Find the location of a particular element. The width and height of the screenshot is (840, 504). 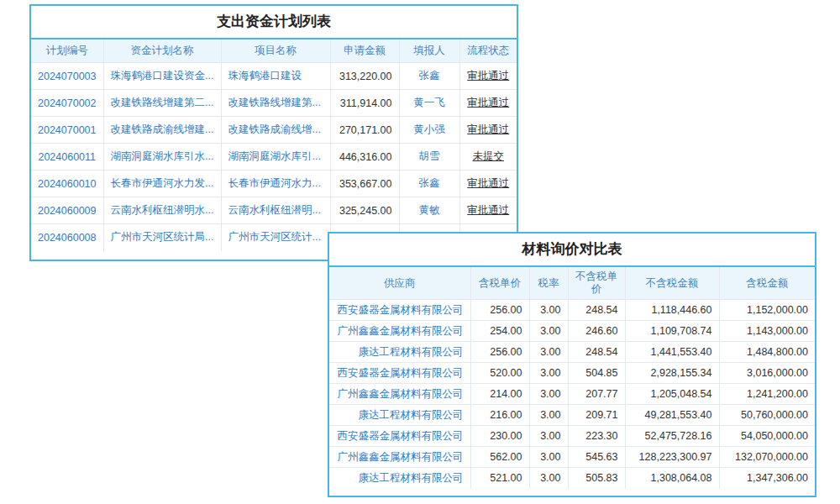

amount-with-tax-cell: 54,050,000.00 is located at coordinates (767, 437).